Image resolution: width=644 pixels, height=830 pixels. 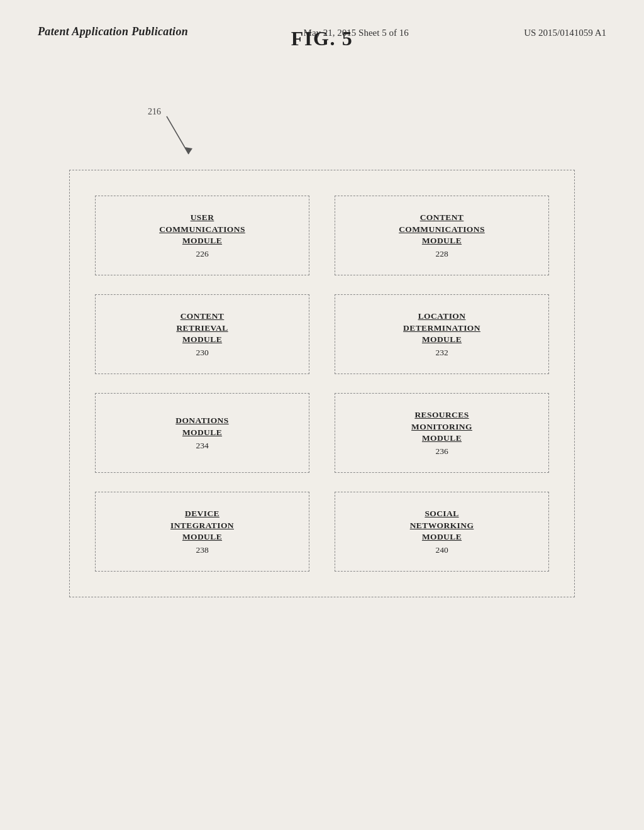 I want to click on figure-label: FIG. 5, so click(x=322, y=39).